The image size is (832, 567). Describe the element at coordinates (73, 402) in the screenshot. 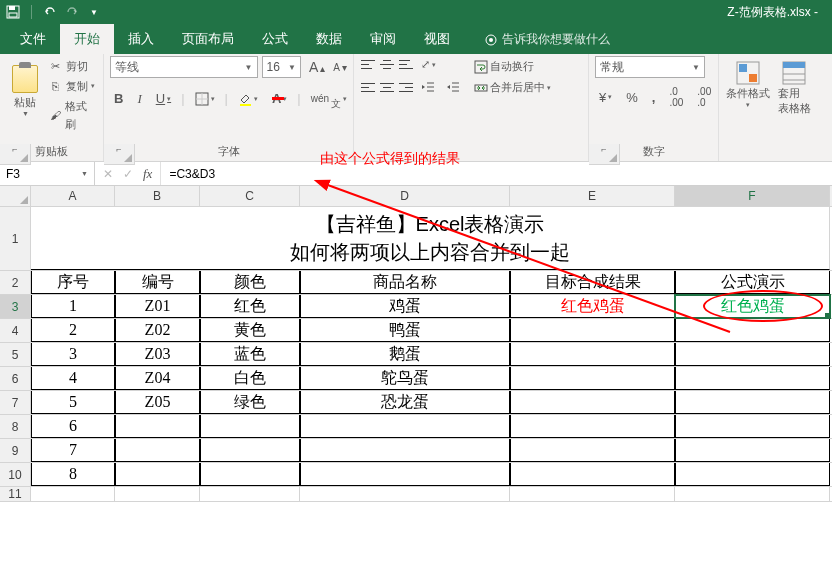

I see `cell: 5` at that location.